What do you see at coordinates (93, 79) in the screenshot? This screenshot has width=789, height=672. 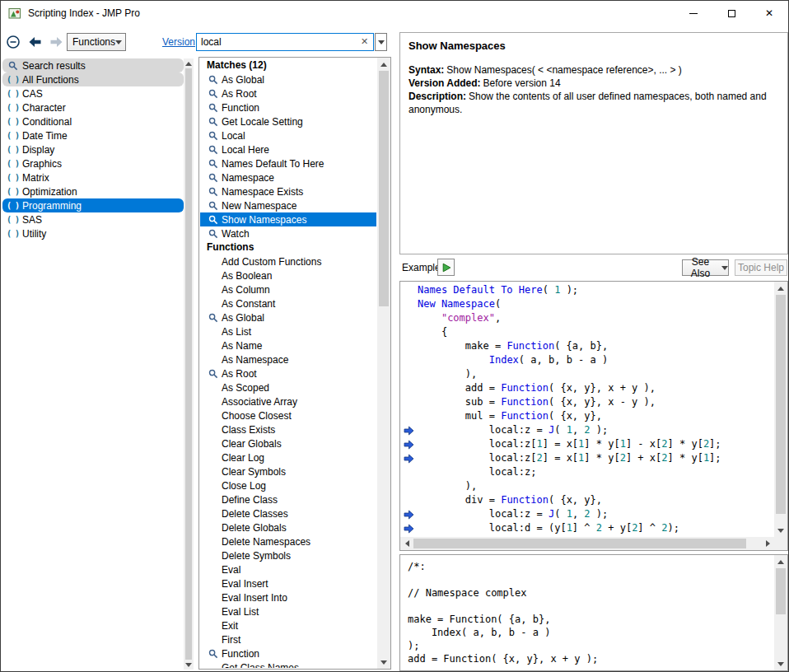 I see `sidebar-item-all-functions: ( )All Functions` at bounding box center [93, 79].